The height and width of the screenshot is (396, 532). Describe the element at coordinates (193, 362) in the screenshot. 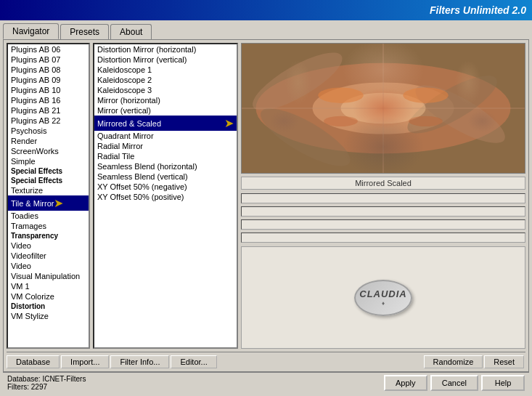

I see `editor-button: Editor...` at that location.